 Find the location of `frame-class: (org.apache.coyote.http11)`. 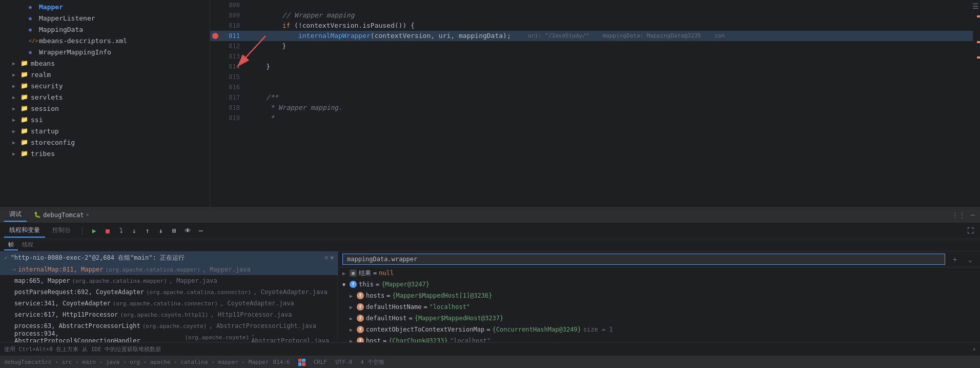

frame-class: (org.apache.coyote.http11) is located at coordinates (164, 315).